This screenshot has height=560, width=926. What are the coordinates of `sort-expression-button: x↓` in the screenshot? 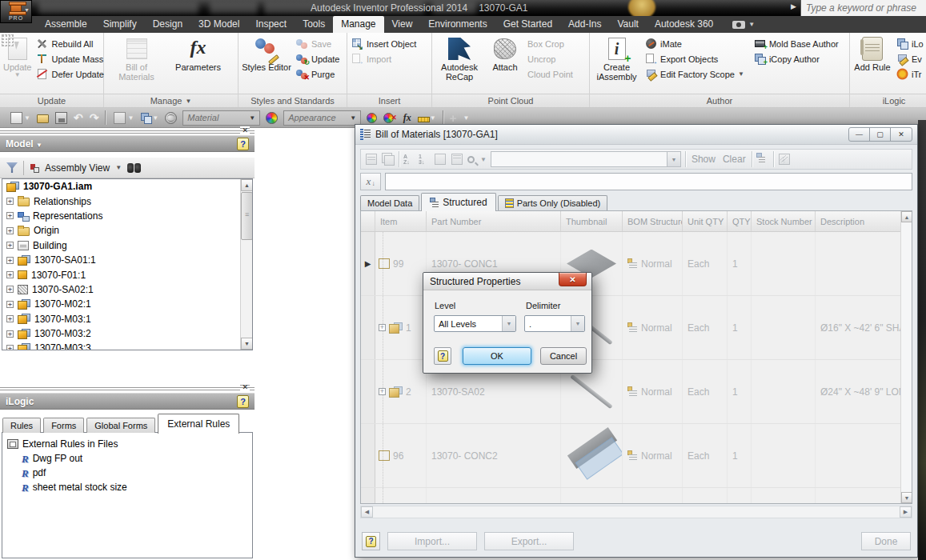 It's located at (371, 182).